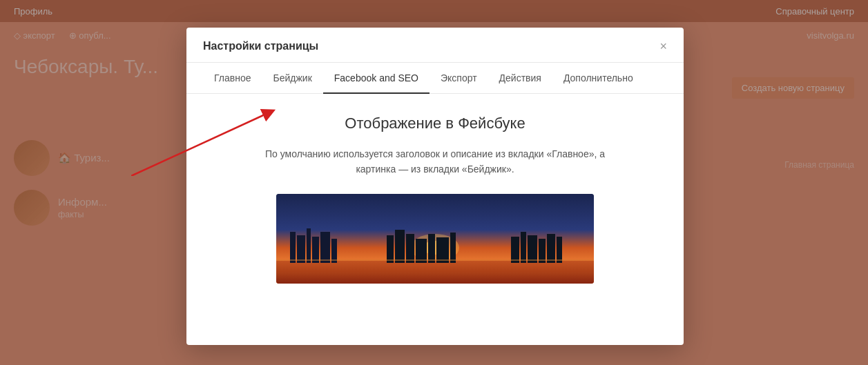 Image resolution: width=868 pixels, height=365 pixels. I want to click on tab-main: Главное, so click(233, 78).